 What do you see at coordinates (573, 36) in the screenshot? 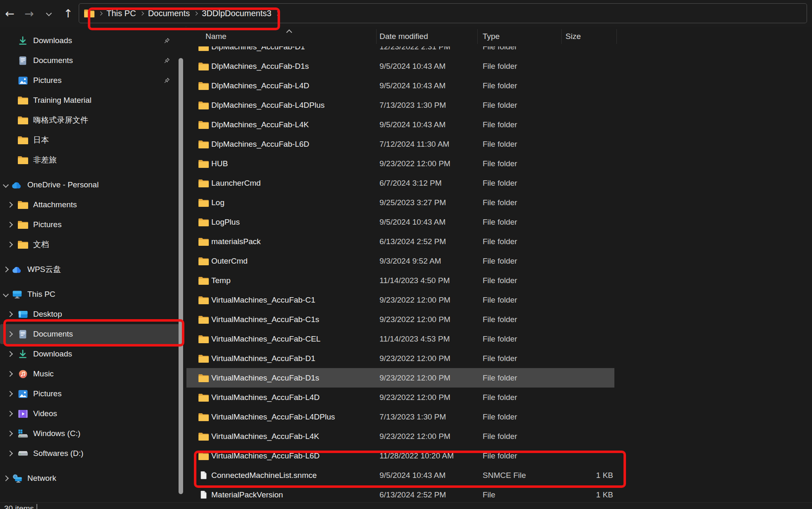
I see `column-header-size: Size` at bounding box center [573, 36].